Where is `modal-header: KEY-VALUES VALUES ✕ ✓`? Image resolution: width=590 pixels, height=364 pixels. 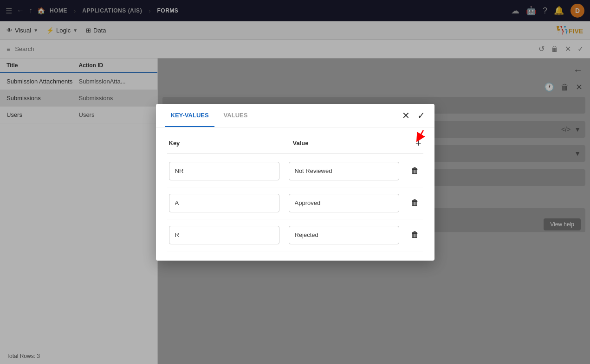 modal-header: KEY-VALUES VALUES ✕ ✓ is located at coordinates (295, 116).